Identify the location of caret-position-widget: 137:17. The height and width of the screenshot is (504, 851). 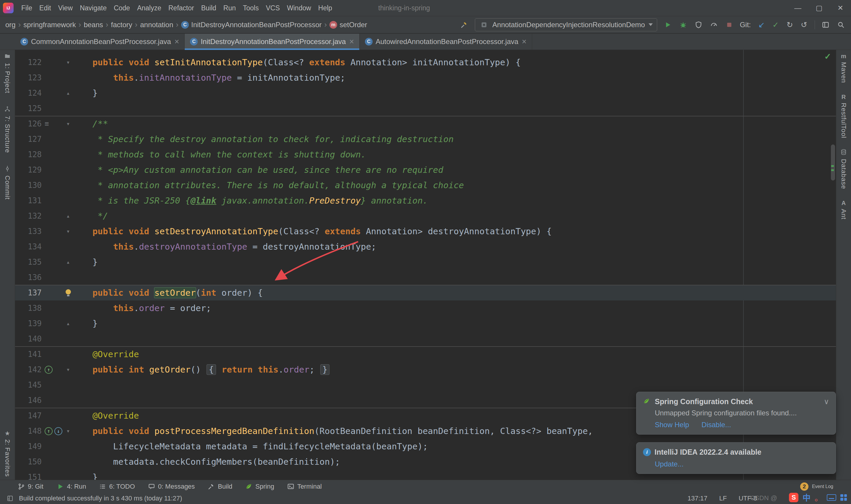
(698, 499).